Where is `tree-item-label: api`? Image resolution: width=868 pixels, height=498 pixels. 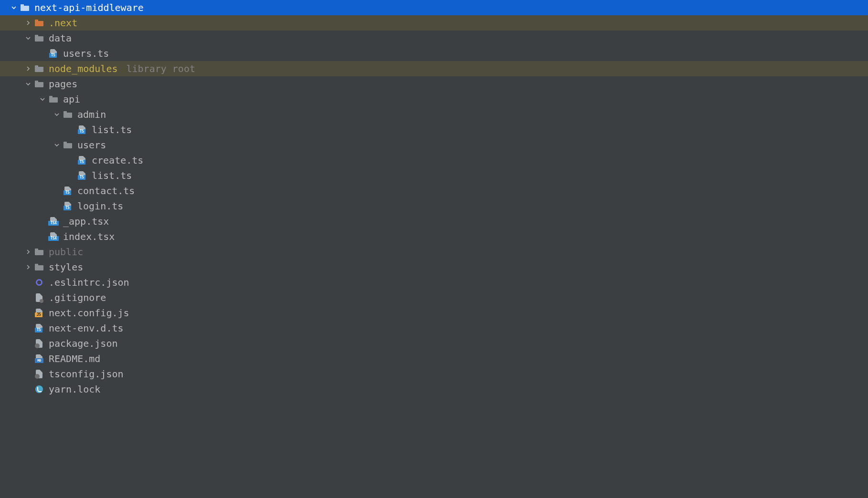
tree-item-label: api is located at coordinates (72, 99).